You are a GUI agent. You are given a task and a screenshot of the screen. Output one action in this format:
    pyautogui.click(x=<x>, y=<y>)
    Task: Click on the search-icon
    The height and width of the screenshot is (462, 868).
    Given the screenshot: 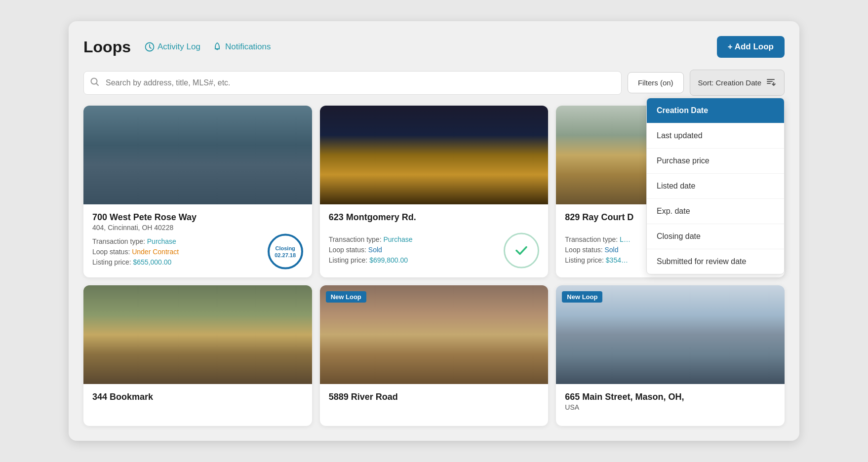 What is the action you would take?
    pyautogui.click(x=95, y=83)
    